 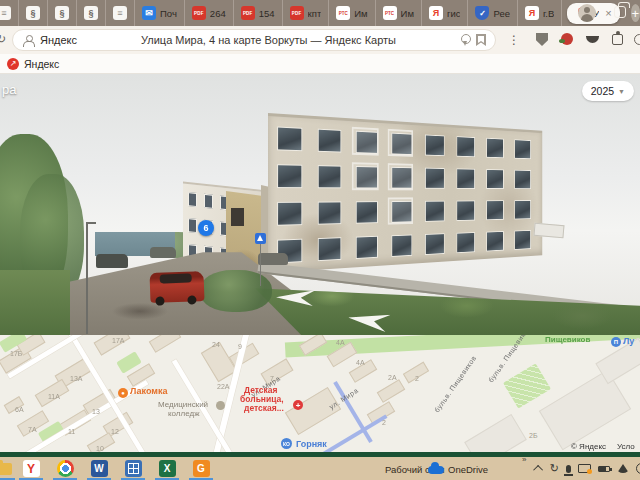 I want to click on tab-label: Им, so click(x=408, y=14).